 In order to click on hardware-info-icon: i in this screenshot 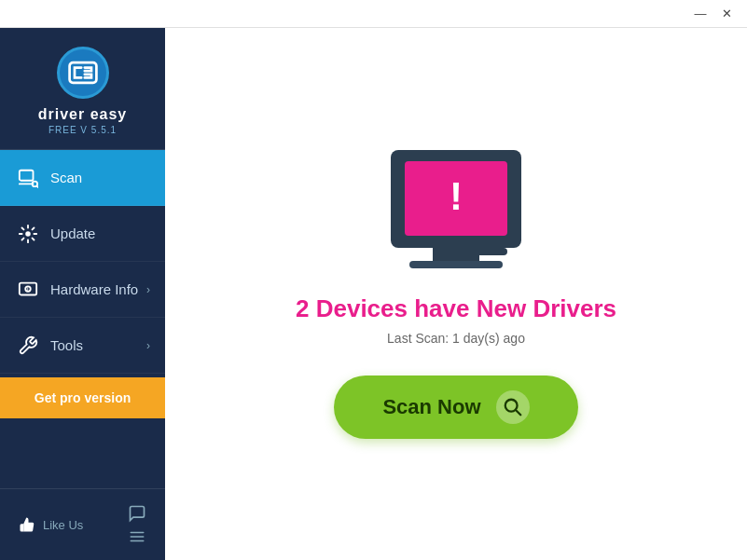, I will do `click(28, 290)`.